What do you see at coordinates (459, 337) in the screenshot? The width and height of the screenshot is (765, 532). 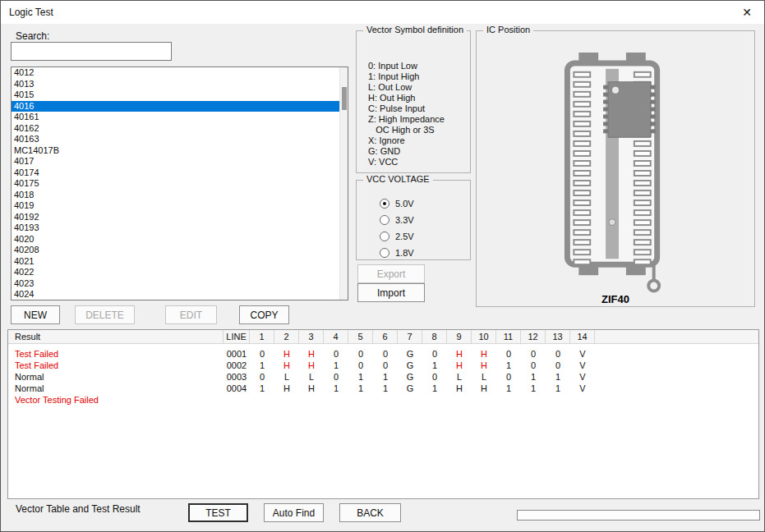 I see `column-header: 9` at bounding box center [459, 337].